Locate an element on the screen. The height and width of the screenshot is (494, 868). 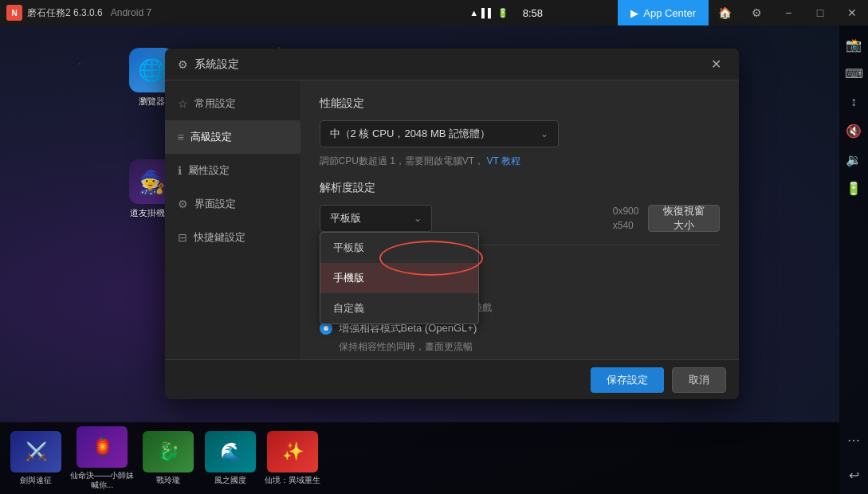
game-item-4: ✨ 仙境：異域重生 is located at coordinates (293, 458).